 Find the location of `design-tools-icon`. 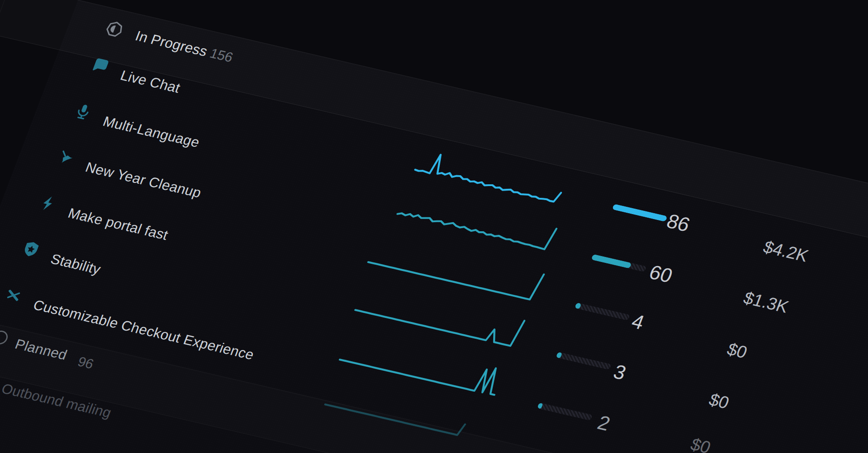

design-tools-icon is located at coordinates (14, 295).